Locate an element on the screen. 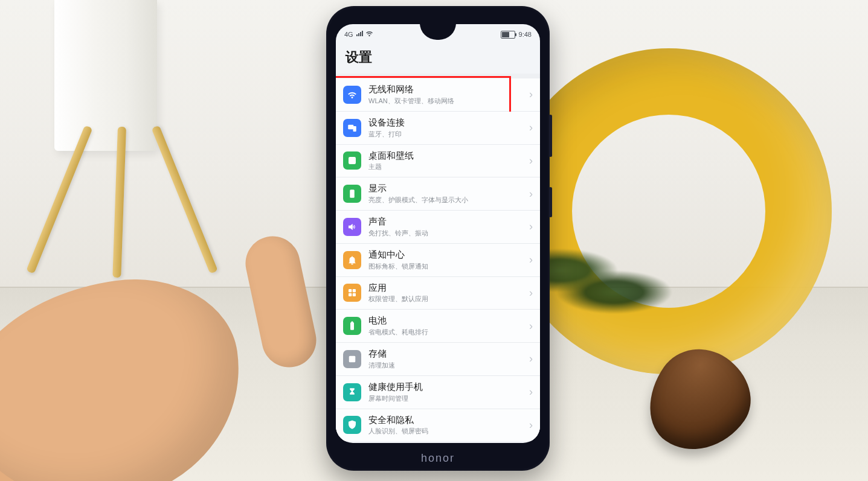 The height and width of the screenshot is (481, 868). signal-icon is located at coordinates (359, 34).